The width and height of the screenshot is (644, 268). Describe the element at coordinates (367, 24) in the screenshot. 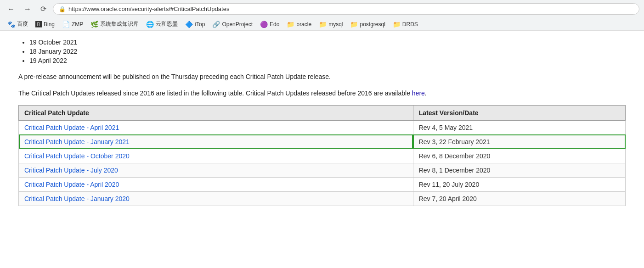

I see `bookmark-postgresql: 📁postgresql` at that location.